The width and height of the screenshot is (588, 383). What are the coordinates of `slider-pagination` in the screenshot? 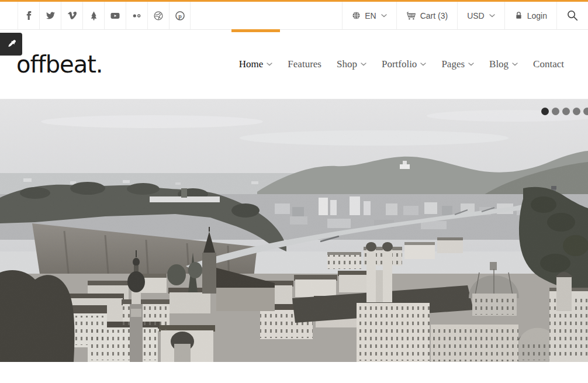 It's located at (565, 111).